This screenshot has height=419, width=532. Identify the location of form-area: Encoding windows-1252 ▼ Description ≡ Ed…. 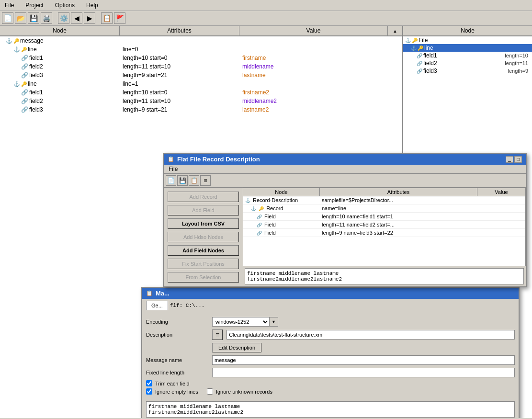
(330, 357).